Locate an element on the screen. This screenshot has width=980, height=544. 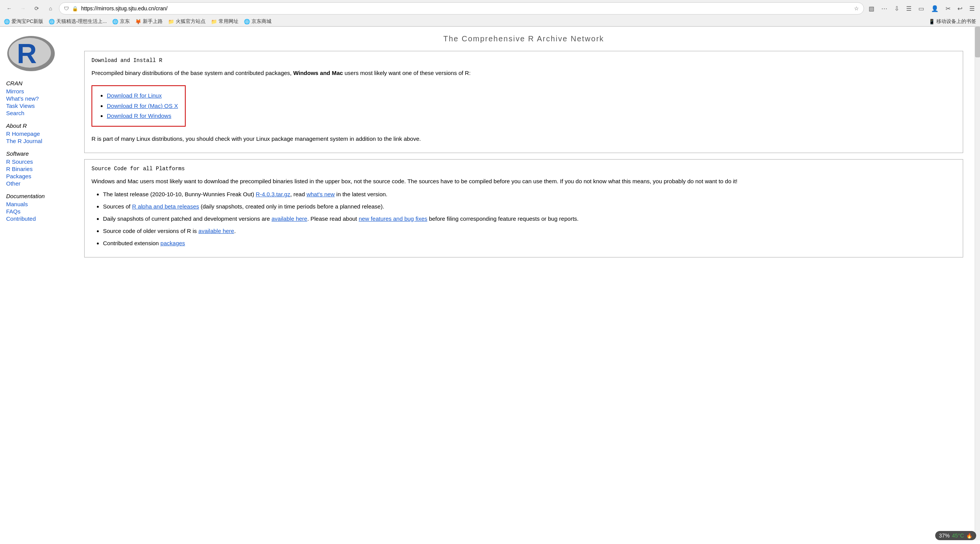
security-icon: 🛡 is located at coordinates (67, 8).